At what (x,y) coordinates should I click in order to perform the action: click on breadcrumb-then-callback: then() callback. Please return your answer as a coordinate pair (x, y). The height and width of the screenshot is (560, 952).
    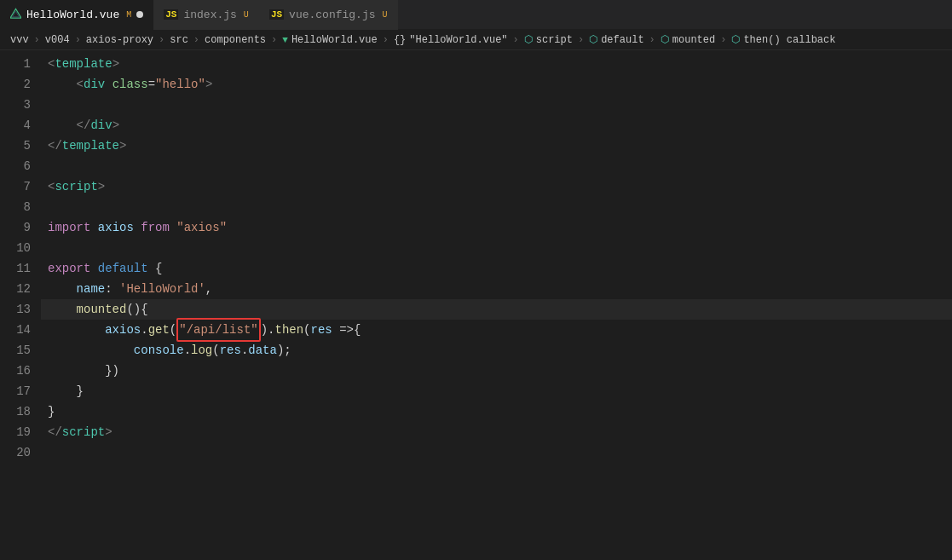
    Looking at the image, I should click on (789, 40).